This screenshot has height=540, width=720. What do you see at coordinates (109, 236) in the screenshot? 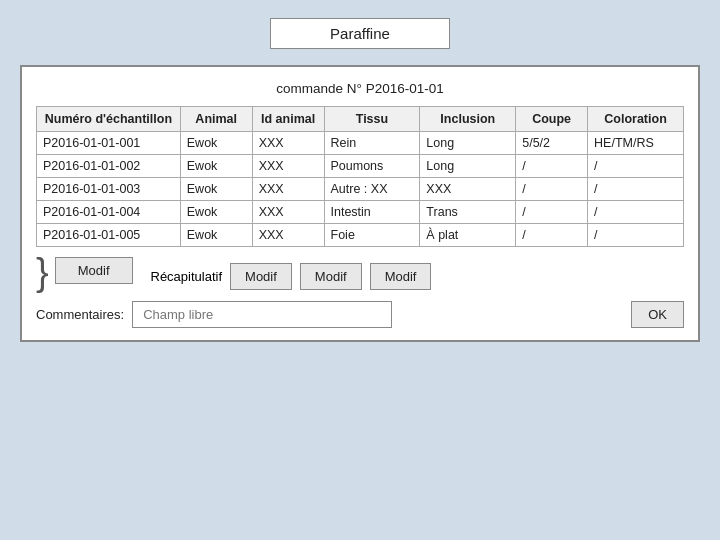
I see `table-cell: P2016-01-01-005` at bounding box center [109, 236].